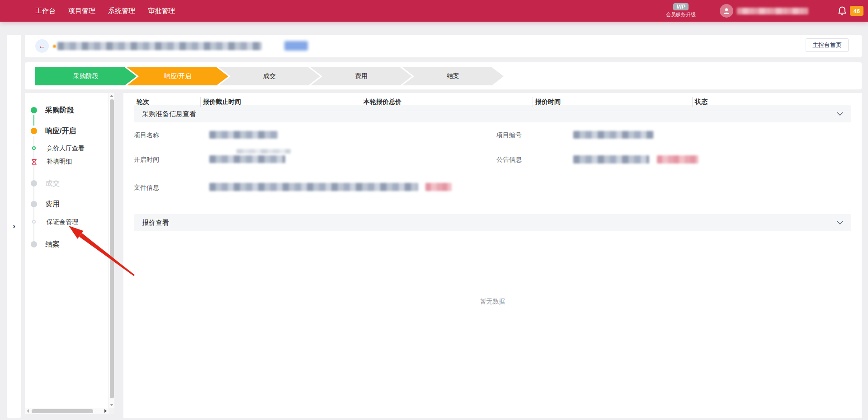 The width and height of the screenshot is (868, 420). I want to click on timeline-connector-done, so click(34, 120).